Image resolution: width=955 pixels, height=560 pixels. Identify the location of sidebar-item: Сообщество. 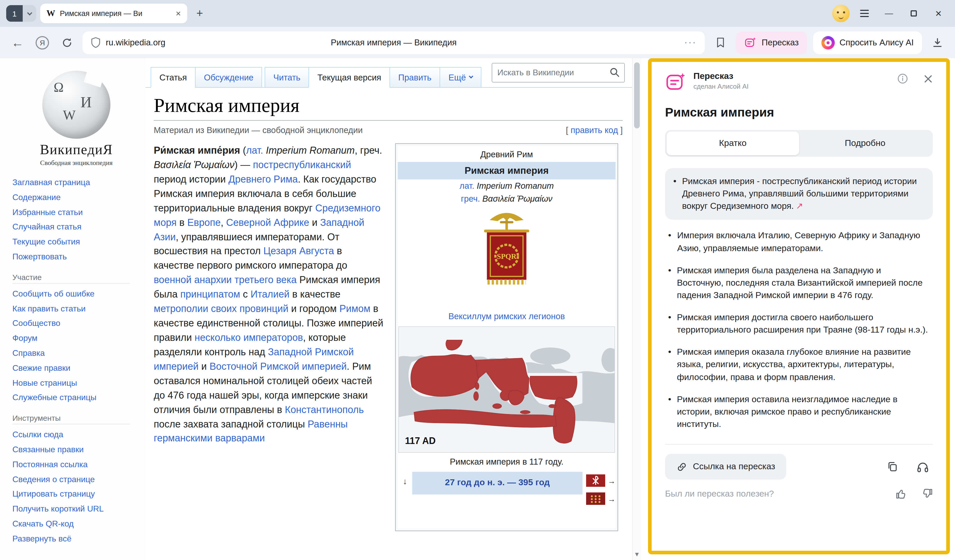
(77, 324).